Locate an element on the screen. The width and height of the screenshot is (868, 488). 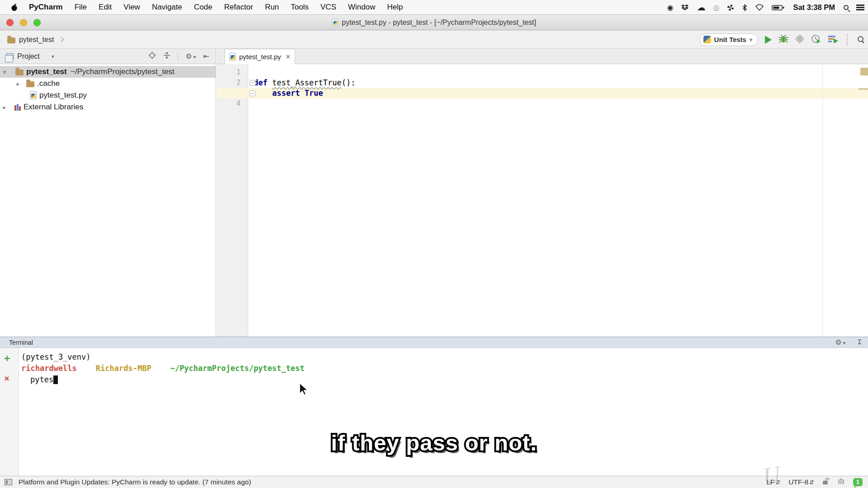
record-icon: ◉ is located at coordinates (670, 7).